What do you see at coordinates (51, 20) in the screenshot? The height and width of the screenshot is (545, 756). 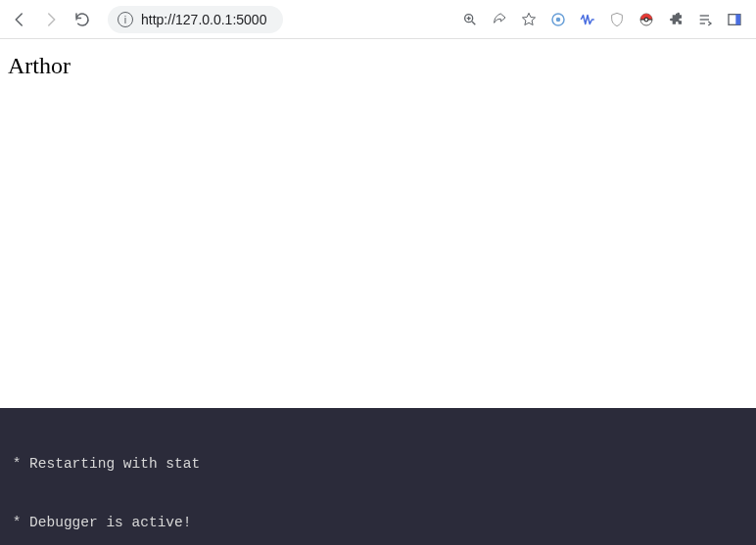 I see `forward-button` at bounding box center [51, 20].